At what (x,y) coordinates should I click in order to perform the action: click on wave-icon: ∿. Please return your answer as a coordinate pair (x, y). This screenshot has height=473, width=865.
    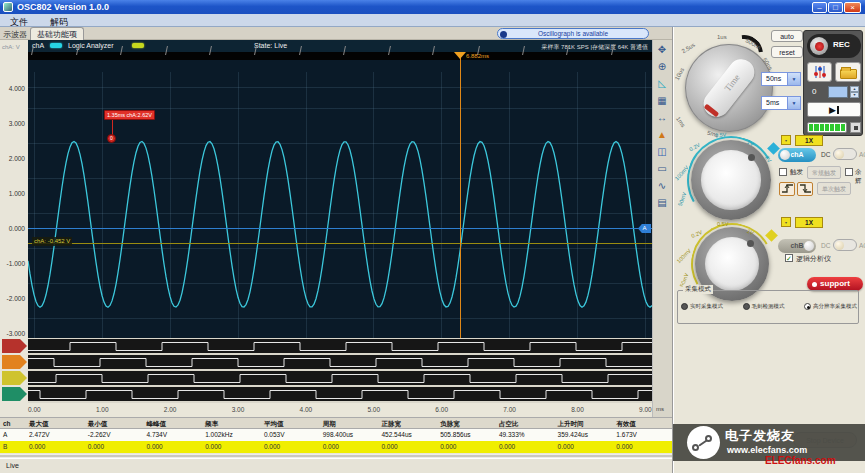
    Looking at the image, I should click on (662, 186).